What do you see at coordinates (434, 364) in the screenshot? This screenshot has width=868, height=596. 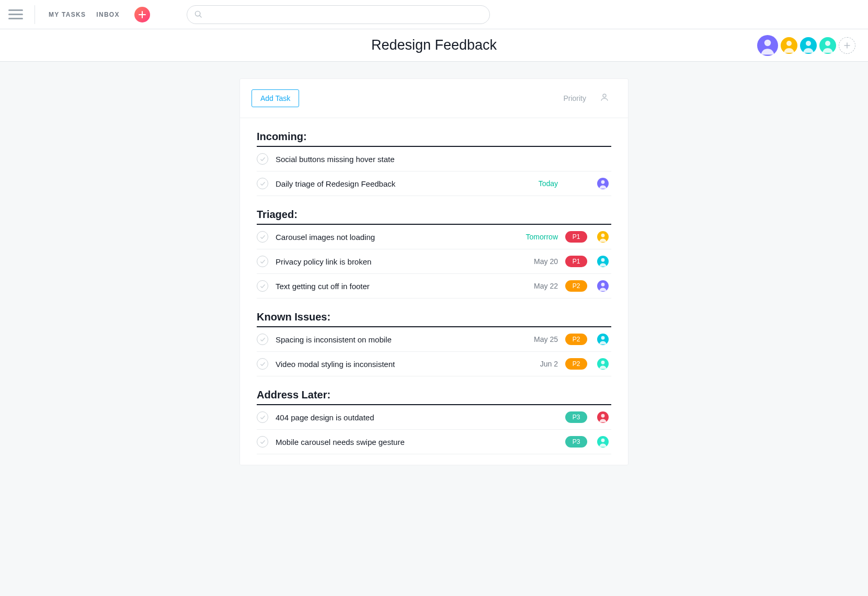 I see `task-row: Video modal styling is inconsistentJun 2…` at bounding box center [434, 364].